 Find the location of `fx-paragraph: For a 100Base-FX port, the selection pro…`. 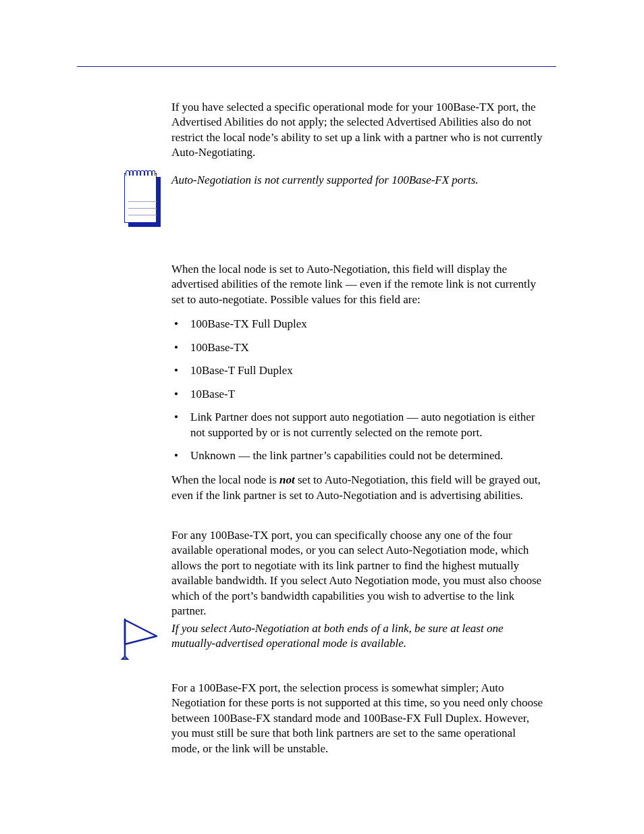

fx-paragraph: For a 100Base-FX port, the selection pro… is located at coordinates (359, 719).